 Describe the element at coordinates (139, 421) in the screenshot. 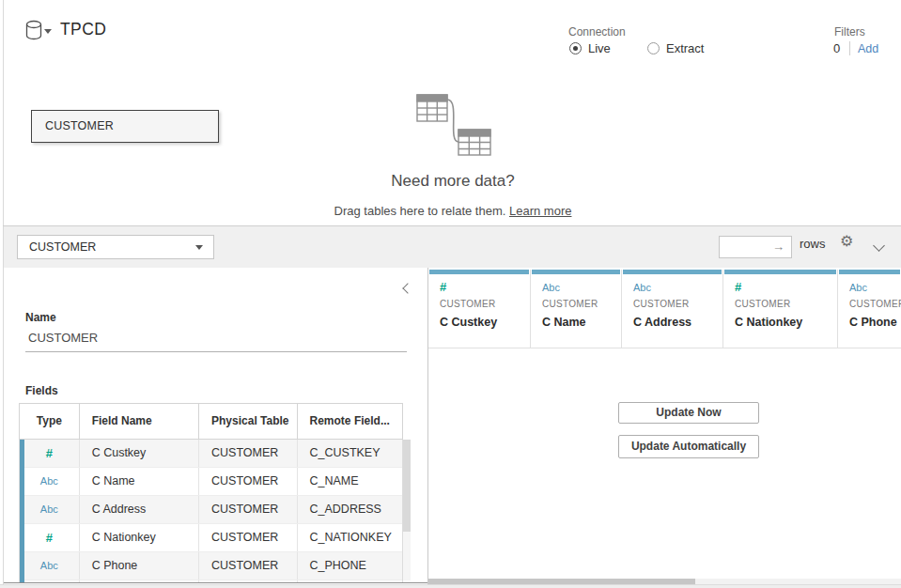

I see `column-header-field-name: Field Name` at that location.